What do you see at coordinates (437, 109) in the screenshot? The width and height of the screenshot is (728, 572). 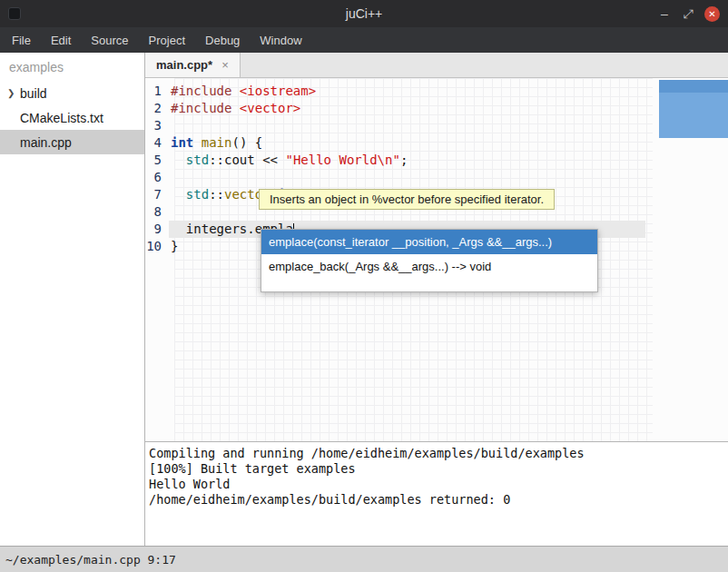 I see `code-line: 2 #include <vector>` at bounding box center [437, 109].